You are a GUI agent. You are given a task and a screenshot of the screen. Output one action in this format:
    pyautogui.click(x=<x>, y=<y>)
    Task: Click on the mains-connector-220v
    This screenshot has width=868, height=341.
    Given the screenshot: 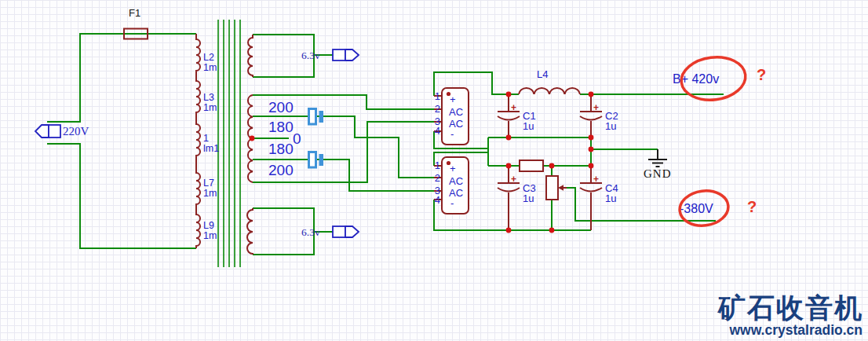 What is the action you would take?
    pyautogui.click(x=48, y=131)
    